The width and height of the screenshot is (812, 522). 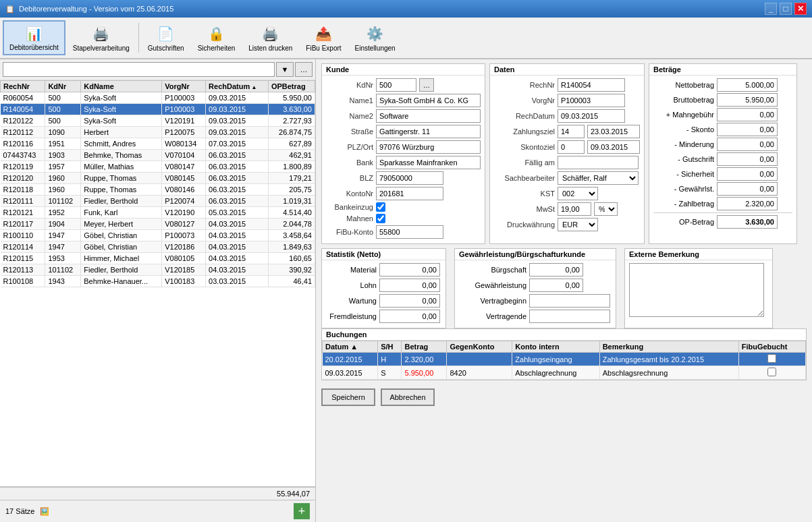 I want to click on close-btn: ✕, so click(x=801, y=9).